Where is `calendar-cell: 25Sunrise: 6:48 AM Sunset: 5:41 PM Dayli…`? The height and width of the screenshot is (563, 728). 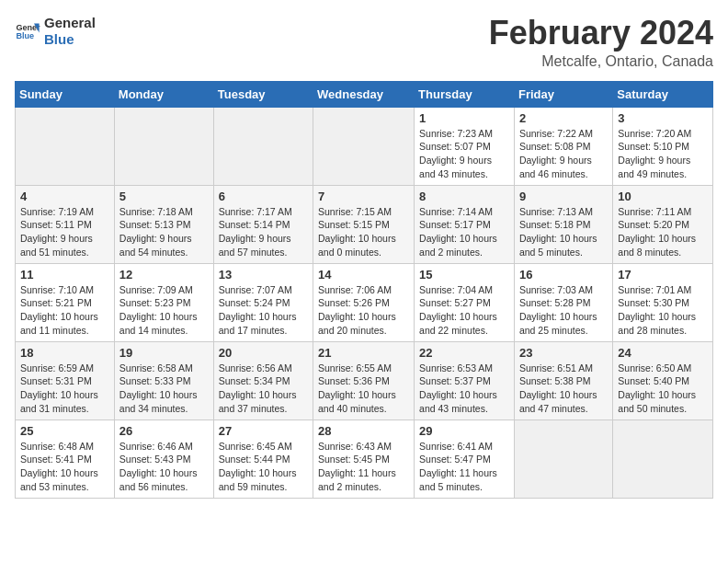
calendar-cell: 25Sunrise: 6:48 AM Sunset: 5:41 PM Dayli… is located at coordinates (65, 458).